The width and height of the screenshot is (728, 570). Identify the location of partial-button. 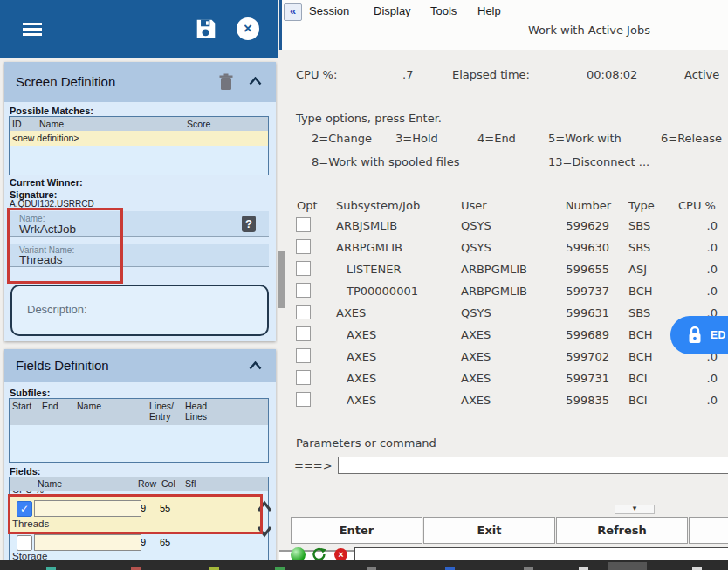
(709, 531).